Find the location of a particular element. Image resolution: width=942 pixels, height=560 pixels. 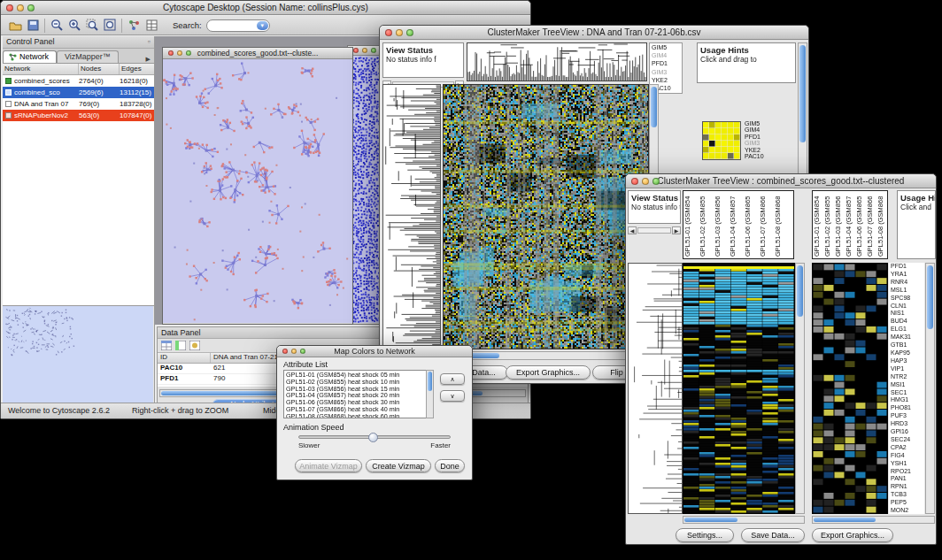

gene-label: HRD3 is located at coordinates (907, 425).